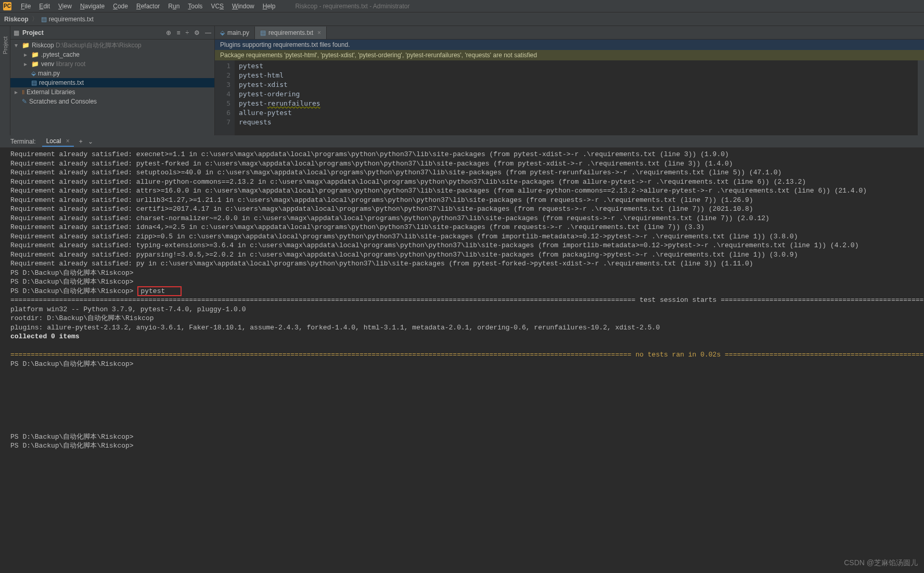 Image resolution: width=924 pixels, height=573 pixels. Describe the element at coordinates (569, 33) in the screenshot. I see `editor-tabbar: ⬙ main.py ▤ requirements.txt ×` at that location.